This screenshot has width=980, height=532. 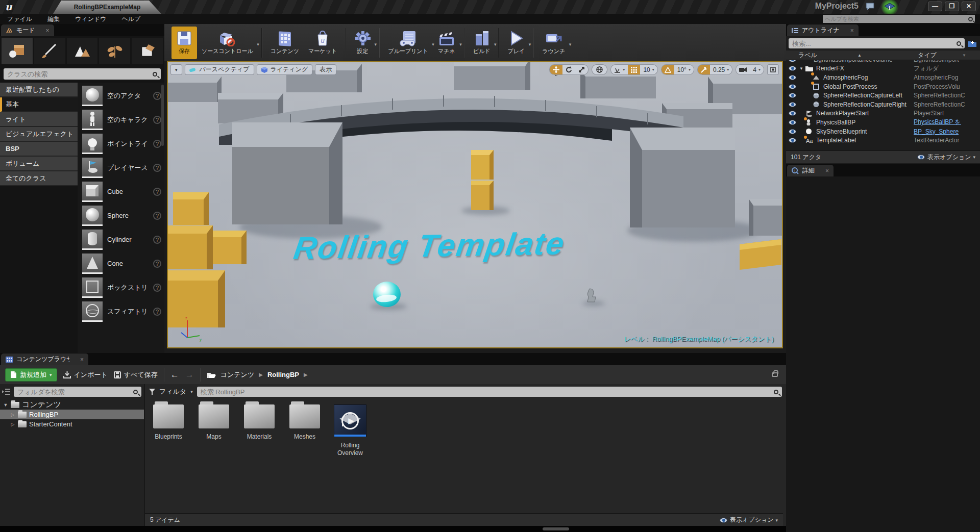 What do you see at coordinates (17, 51) in the screenshot?
I see `mode-place-button` at bounding box center [17, 51].